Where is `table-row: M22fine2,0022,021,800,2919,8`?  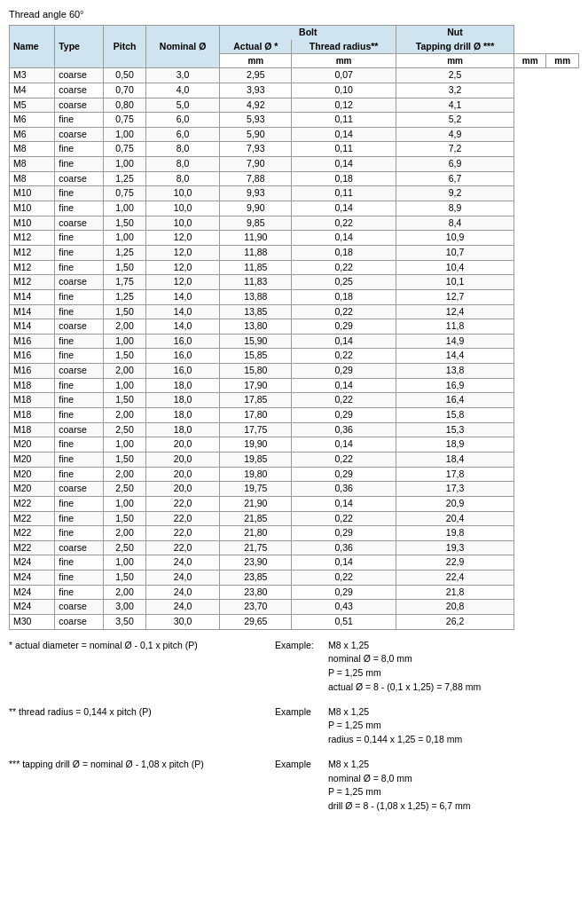
table-row: M22fine2,0022,021,800,2919,8 is located at coordinates (294, 534).